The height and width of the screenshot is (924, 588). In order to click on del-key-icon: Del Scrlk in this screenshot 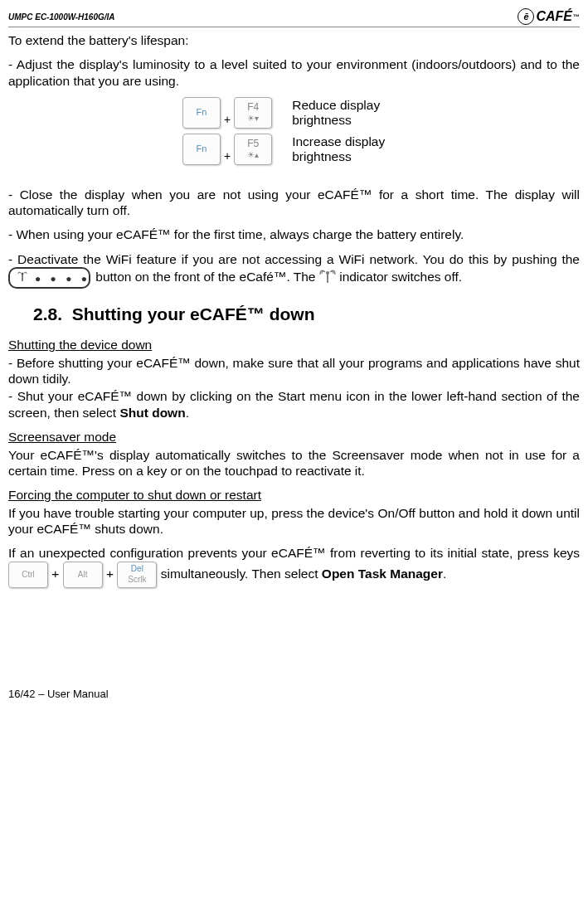, I will do `click(137, 575)`.